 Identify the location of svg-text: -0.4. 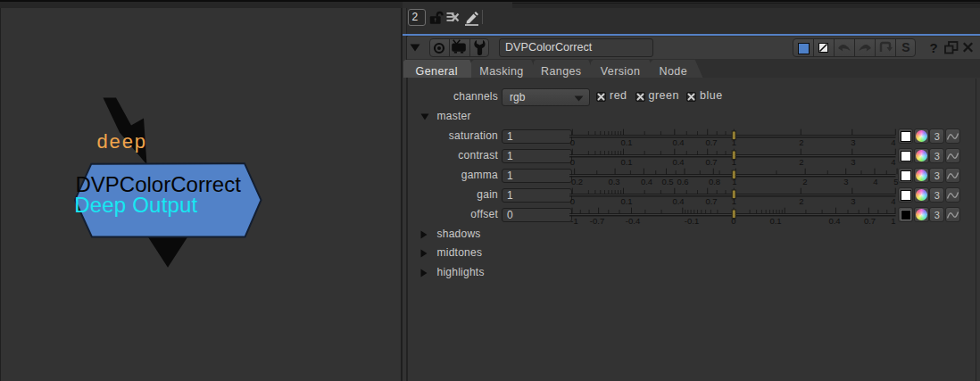
(633, 221).